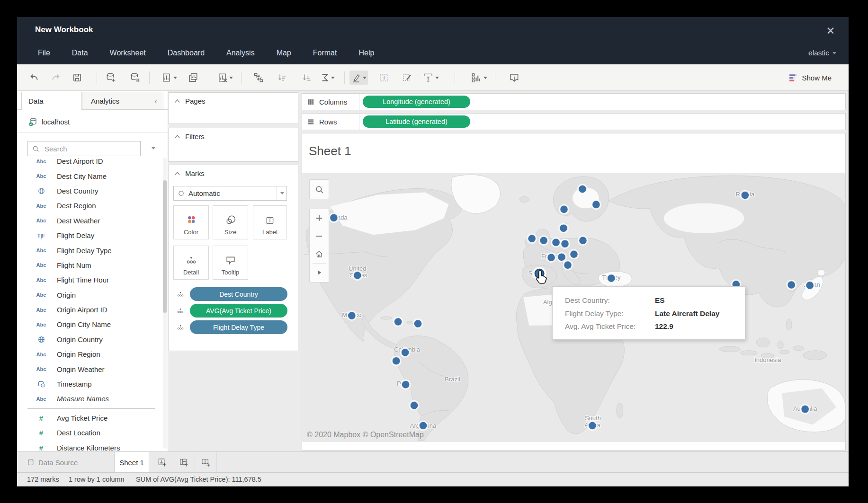 The width and height of the screenshot is (868, 503). I want to click on fit-selector, so click(431, 78).